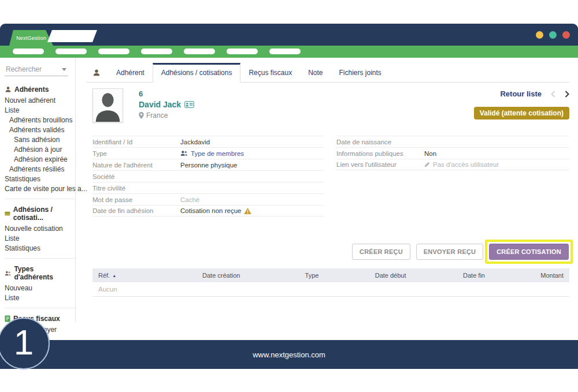 This screenshot has height=392, width=578. Describe the element at coordinates (36, 288) in the screenshot. I see `sidebar-item-nouveau-type: Nouveau` at that location.